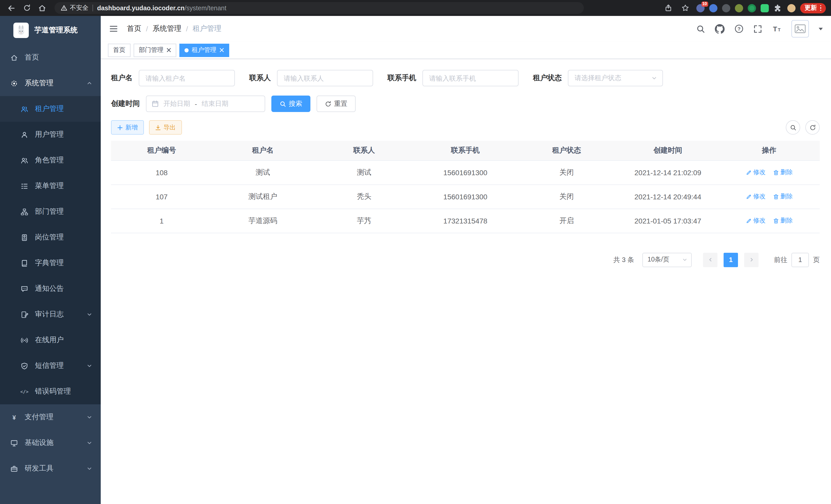 The height and width of the screenshot is (504, 831). What do you see at coordinates (162, 150) in the screenshot?
I see `column-header: 租户编号` at bounding box center [162, 150].